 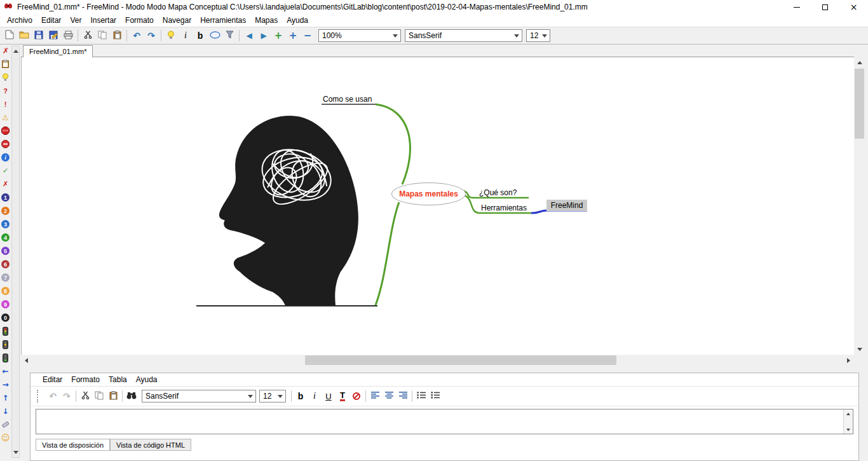 I want to click on note-text-color-button: T, so click(x=342, y=396).